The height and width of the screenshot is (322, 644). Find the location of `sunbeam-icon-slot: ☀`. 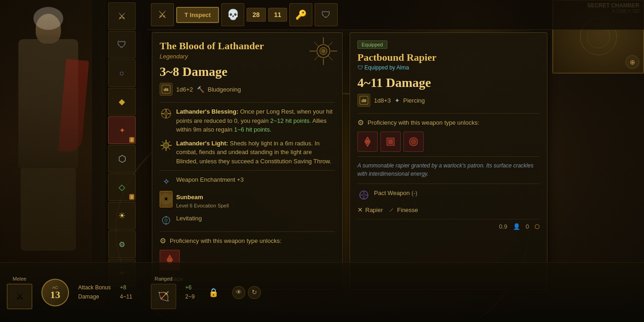

sunbeam-icon-slot: ☀ is located at coordinates (166, 199).